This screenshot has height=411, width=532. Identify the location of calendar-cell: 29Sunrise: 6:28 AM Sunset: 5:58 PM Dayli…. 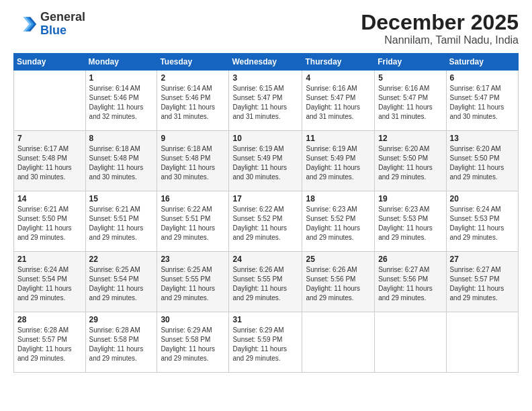
(121, 342).